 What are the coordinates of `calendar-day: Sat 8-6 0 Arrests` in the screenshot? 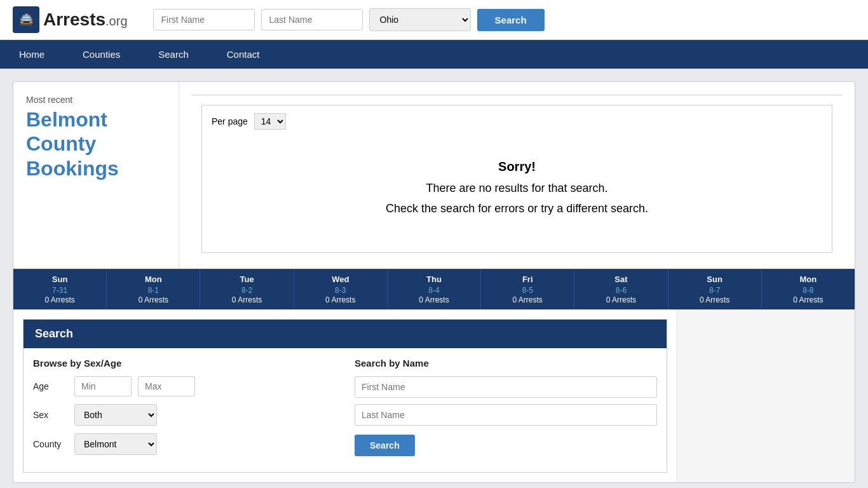 It's located at (621, 290).